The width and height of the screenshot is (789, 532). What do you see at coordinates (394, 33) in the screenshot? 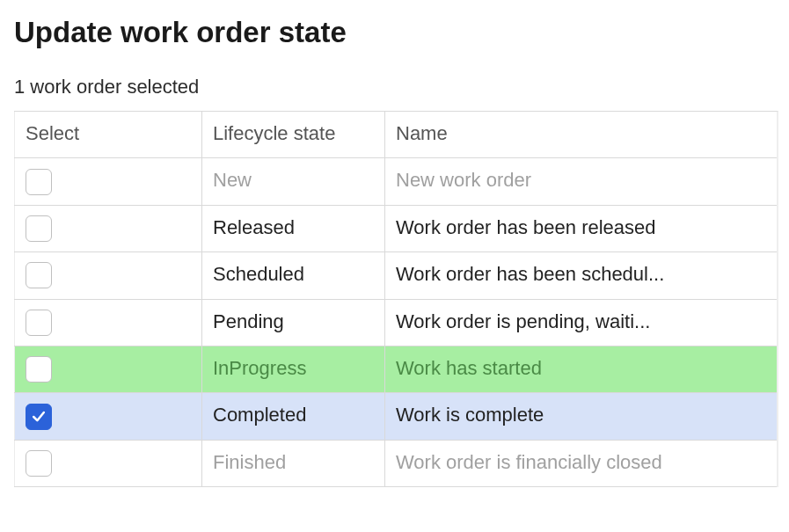
I see `page-title: Update work order state` at bounding box center [394, 33].